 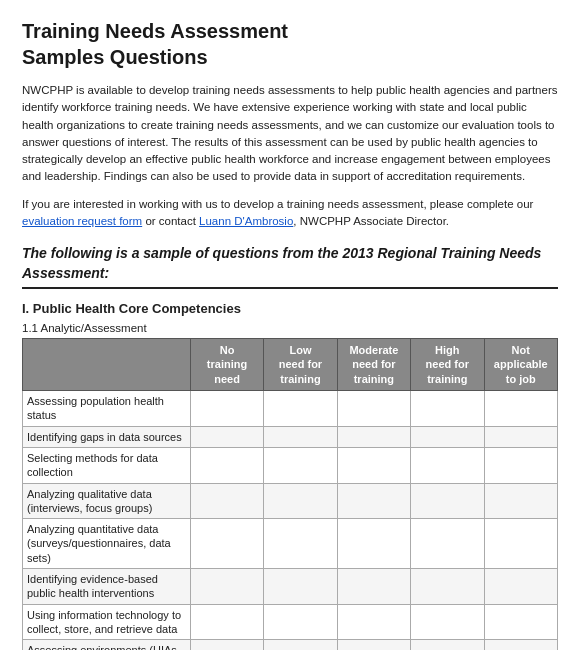 What do you see at coordinates (374, 365) in the screenshot?
I see `col-header-moderate: Moderateneed fortraining` at bounding box center [374, 365].